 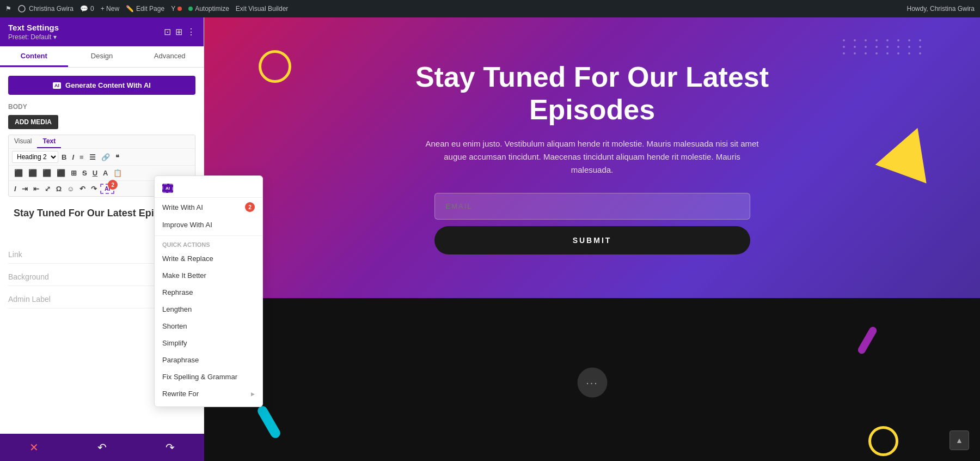 What do you see at coordinates (46, 9) in the screenshot?
I see `site-name: Christina Gwira` at bounding box center [46, 9].